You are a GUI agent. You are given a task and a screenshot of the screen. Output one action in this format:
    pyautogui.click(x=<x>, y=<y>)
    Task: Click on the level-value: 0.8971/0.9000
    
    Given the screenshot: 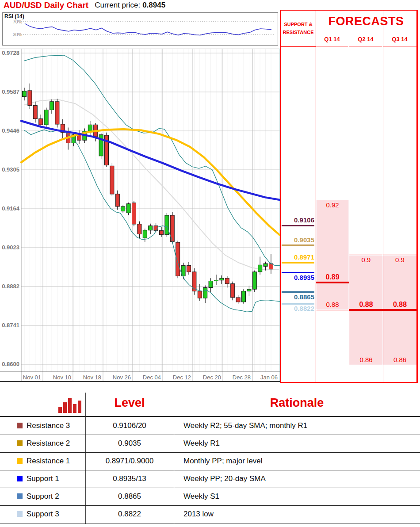 What is the action you would take?
    pyautogui.click(x=130, y=461)
    